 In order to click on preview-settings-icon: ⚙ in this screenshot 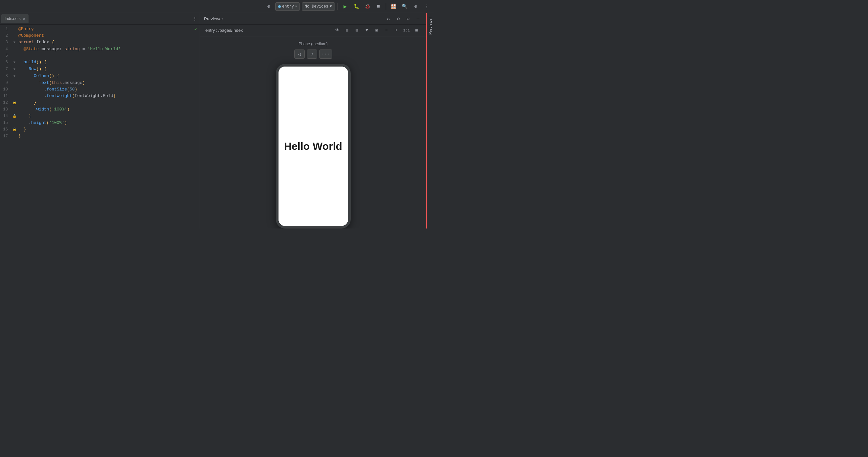, I will do `click(408, 19)`.